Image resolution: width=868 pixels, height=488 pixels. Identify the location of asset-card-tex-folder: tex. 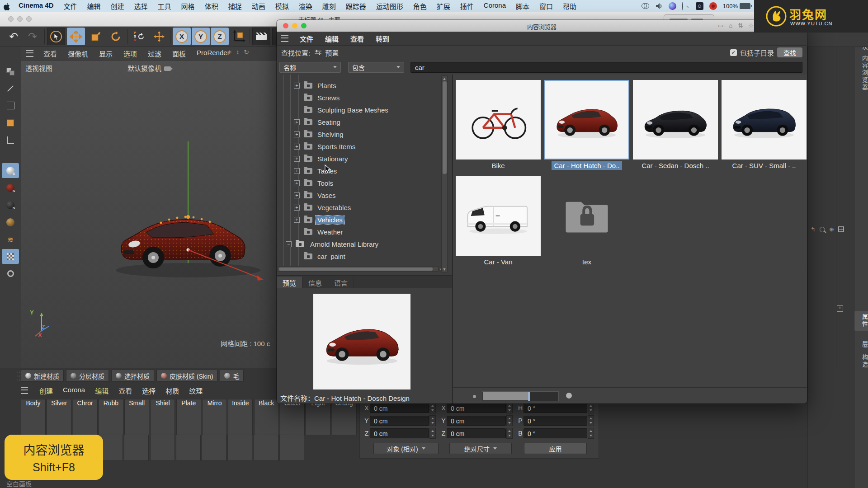
(587, 222).